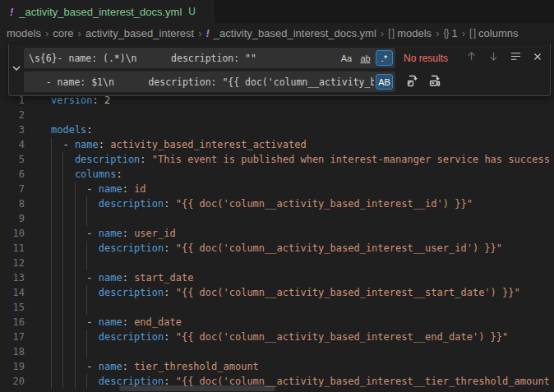 This screenshot has width=554, height=392. What do you see at coordinates (286, 293) in the screenshot?
I see `code-text: description: "{{ doc('column__activity_b…` at bounding box center [286, 293].